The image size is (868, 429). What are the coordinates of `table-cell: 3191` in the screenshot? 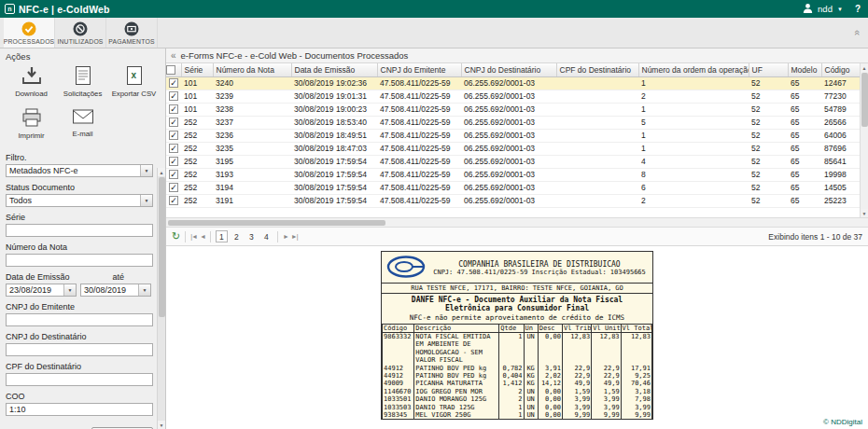 It's located at (252, 201).